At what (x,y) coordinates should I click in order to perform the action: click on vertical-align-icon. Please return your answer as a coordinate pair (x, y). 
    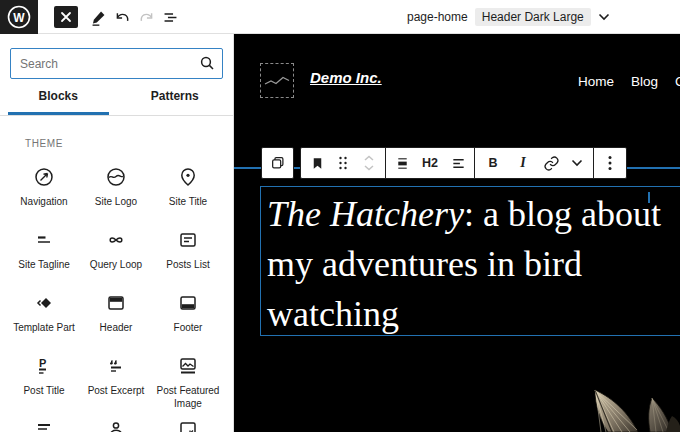
    Looking at the image, I should click on (402, 164).